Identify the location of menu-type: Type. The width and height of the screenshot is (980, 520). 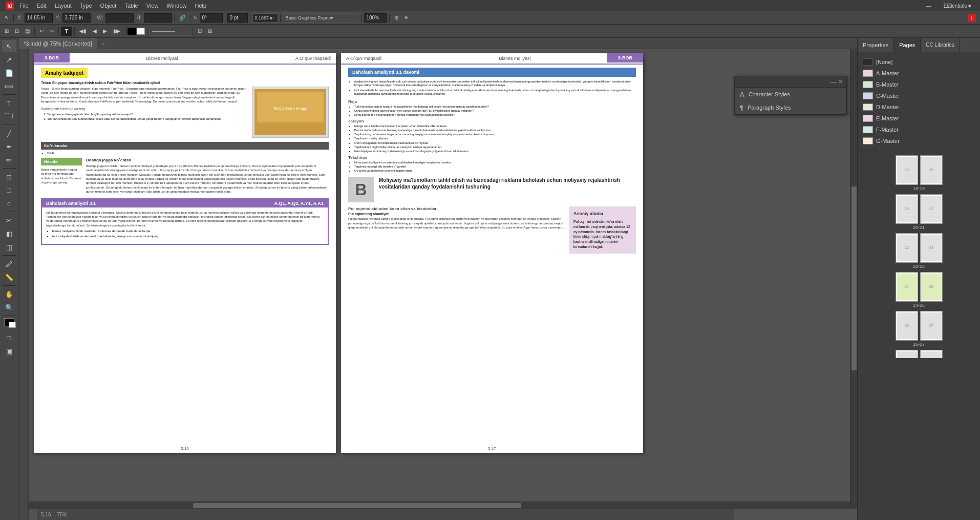
(86, 6).